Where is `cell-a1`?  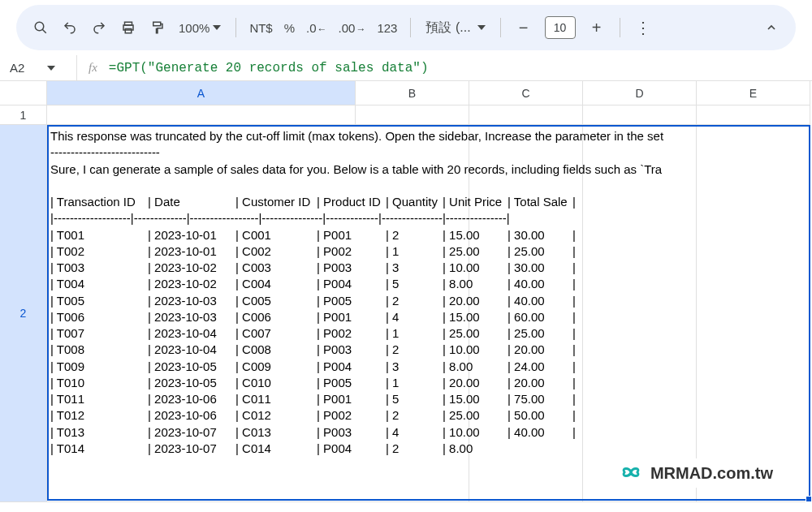 cell-a1 is located at coordinates (201, 115).